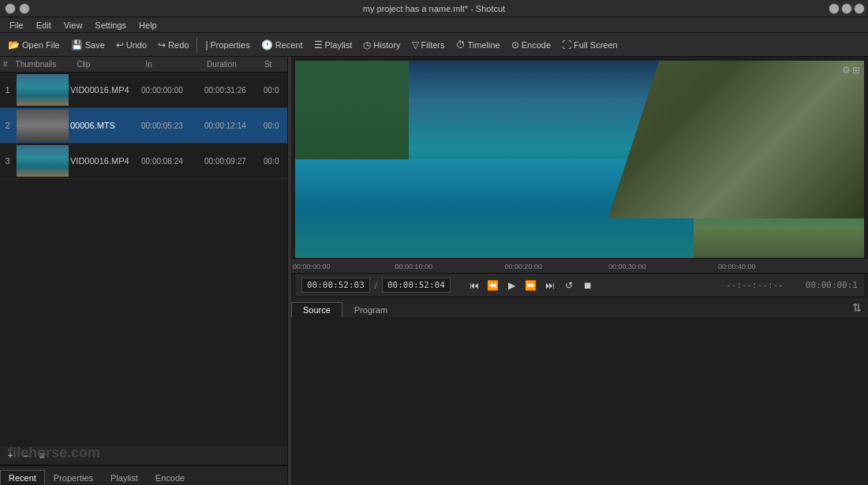 This screenshot has height=485, width=868. I want to click on redo-icon: ↪, so click(162, 45).